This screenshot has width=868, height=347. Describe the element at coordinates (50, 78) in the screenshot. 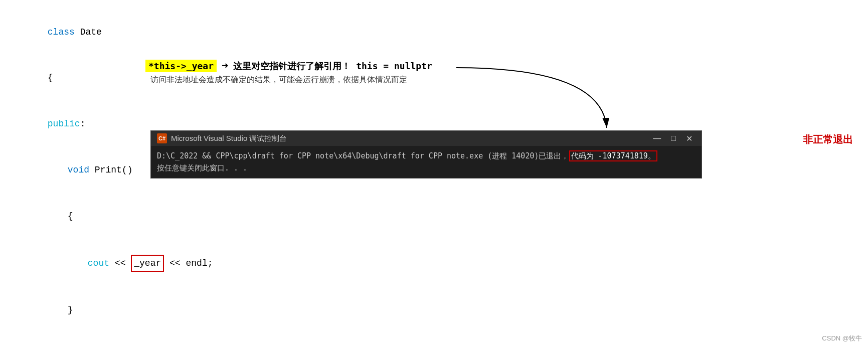

I see `brace-open: {` at that location.